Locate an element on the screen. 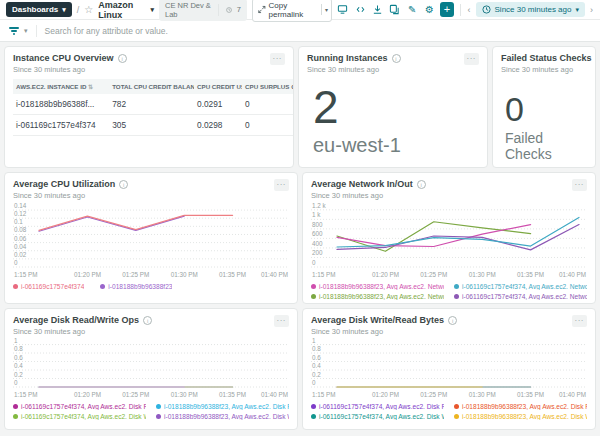 This screenshot has height=436, width=600. legend-label: i-061169c1757e4f374, Avg Aws.ec2. Disk R… is located at coordinates (382, 406).